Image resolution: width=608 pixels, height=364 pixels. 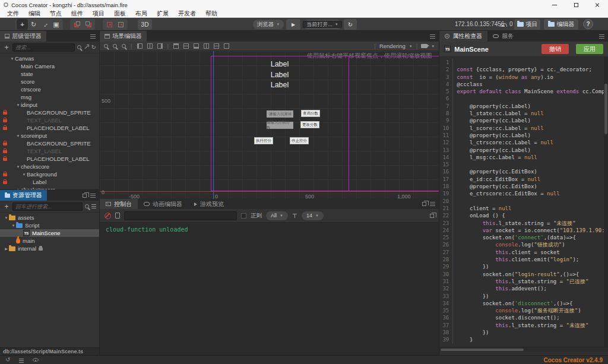 What do you see at coordinates (140, 46) in the screenshot?
I see `align-left-icon` at bounding box center [140, 46].